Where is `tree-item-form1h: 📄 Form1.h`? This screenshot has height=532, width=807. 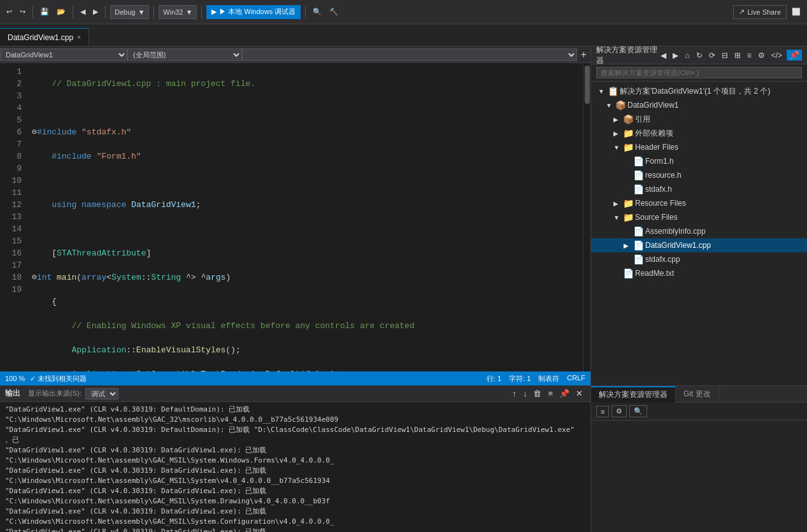
tree-item-form1h: 📄 Form1.h is located at coordinates (699, 161).